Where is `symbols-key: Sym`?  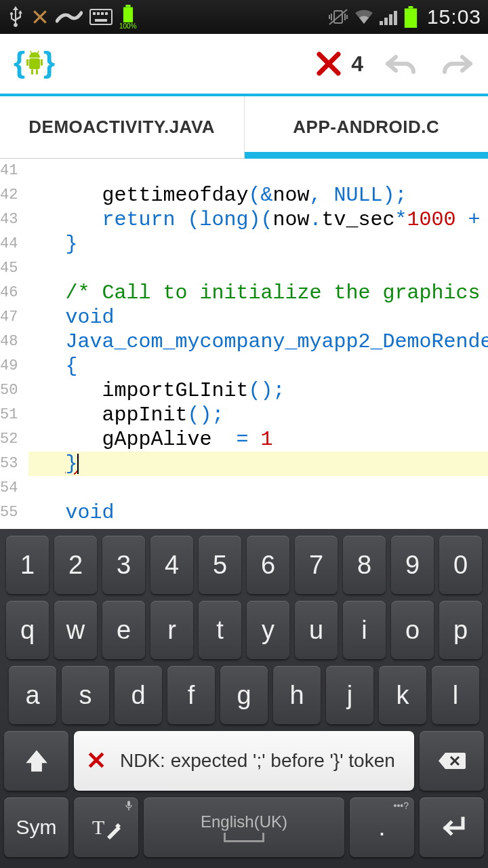 symbols-key: Sym is located at coordinates (37, 827).